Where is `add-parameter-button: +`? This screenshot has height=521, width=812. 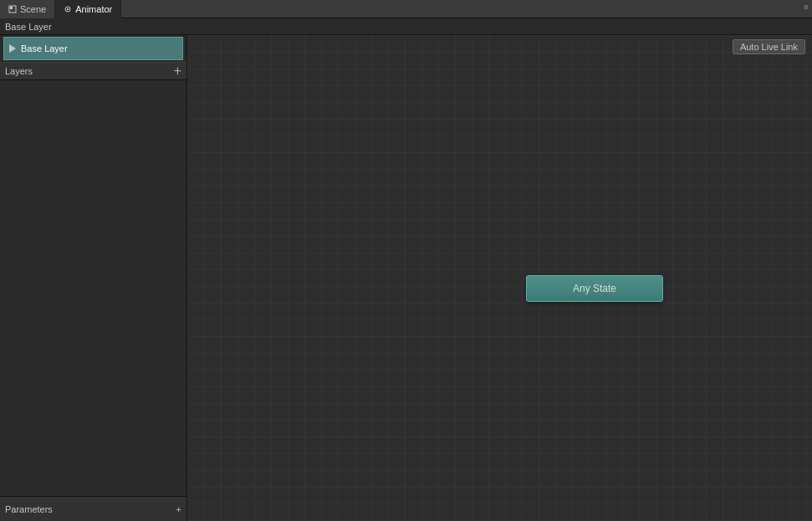
add-parameter-button: + is located at coordinates (179, 509).